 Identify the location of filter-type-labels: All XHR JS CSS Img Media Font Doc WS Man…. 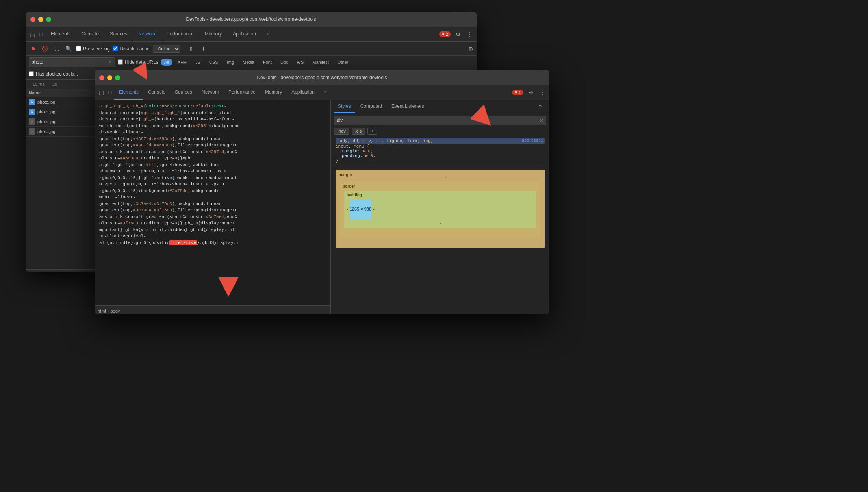
(256, 62).